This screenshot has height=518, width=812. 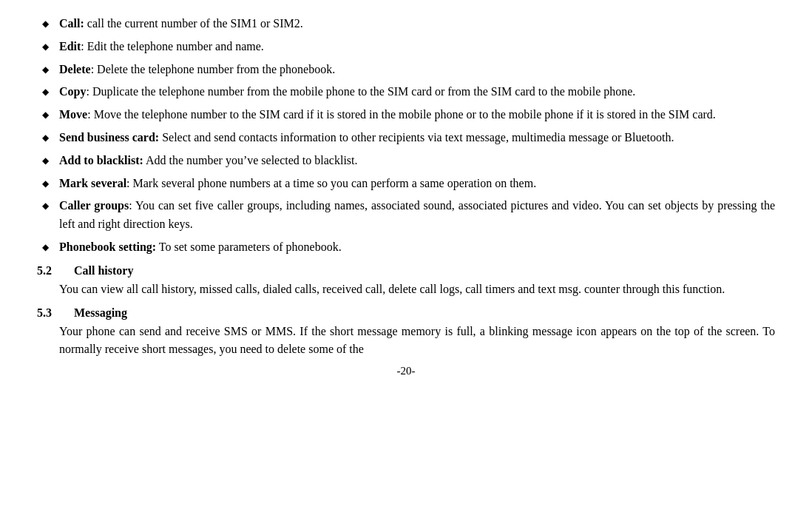 I want to click on section-52-body: You can view all call history, missed ca…, so click(x=406, y=290).